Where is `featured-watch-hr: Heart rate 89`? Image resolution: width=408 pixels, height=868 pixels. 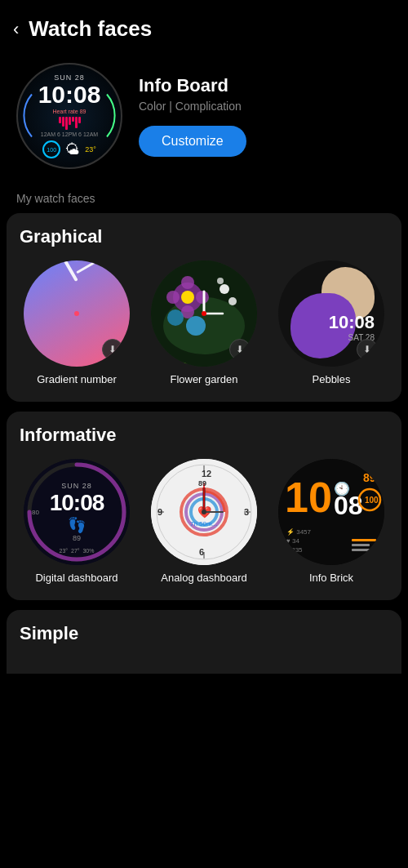
featured-watch-hr: Heart rate 89 is located at coordinates (70, 111).